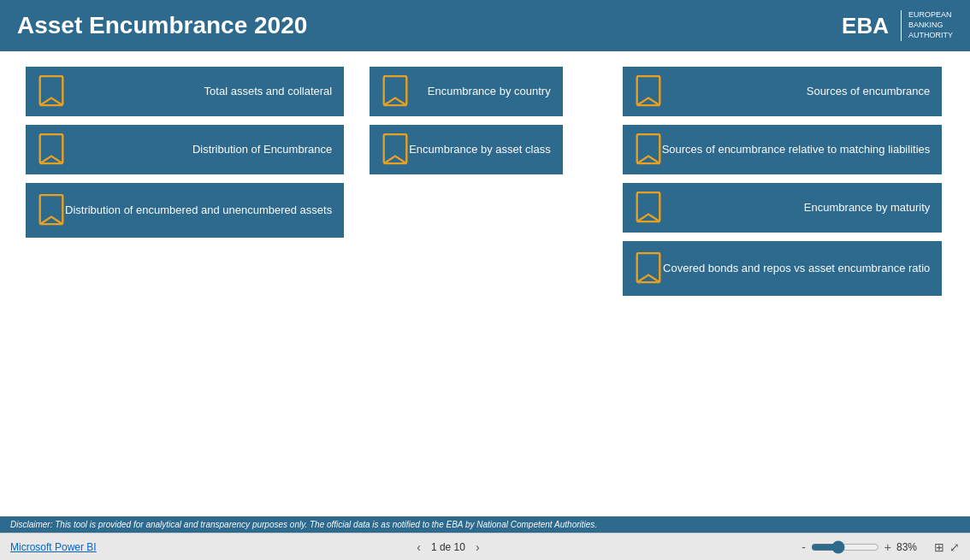 This screenshot has height=560, width=970. I want to click on tile-sources-encumbrance: Sources of encumbrance, so click(783, 91).